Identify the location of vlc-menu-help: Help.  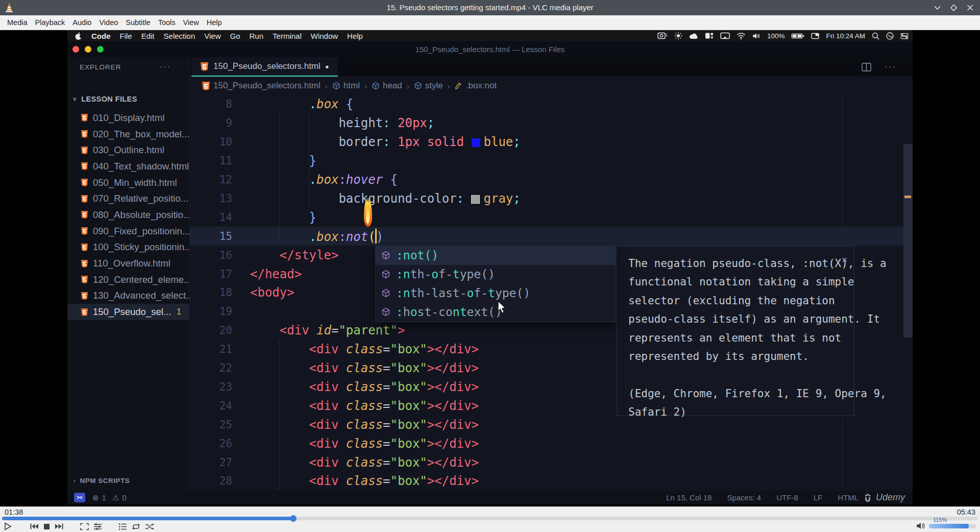
(214, 22).